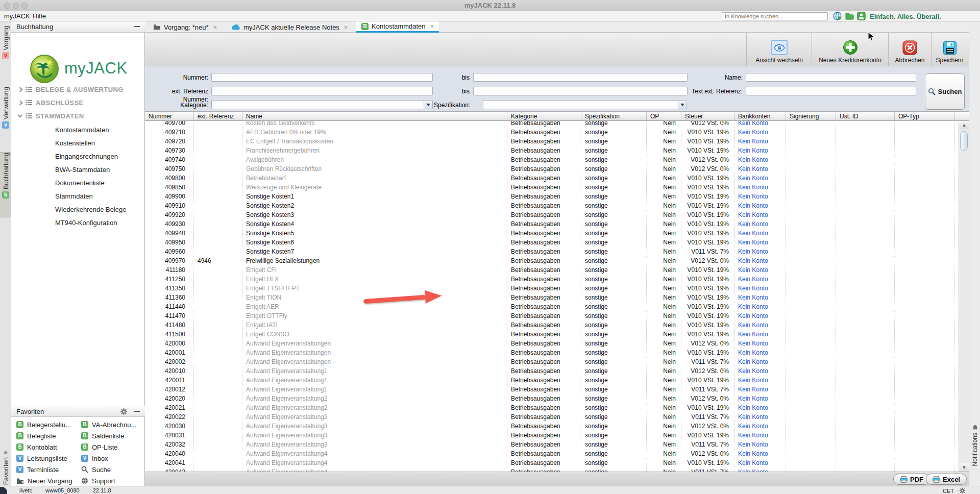  What do you see at coordinates (42, 458) in the screenshot?
I see `favorite-leistungsliste: VLeistungsliste` at bounding box center [42, 458].